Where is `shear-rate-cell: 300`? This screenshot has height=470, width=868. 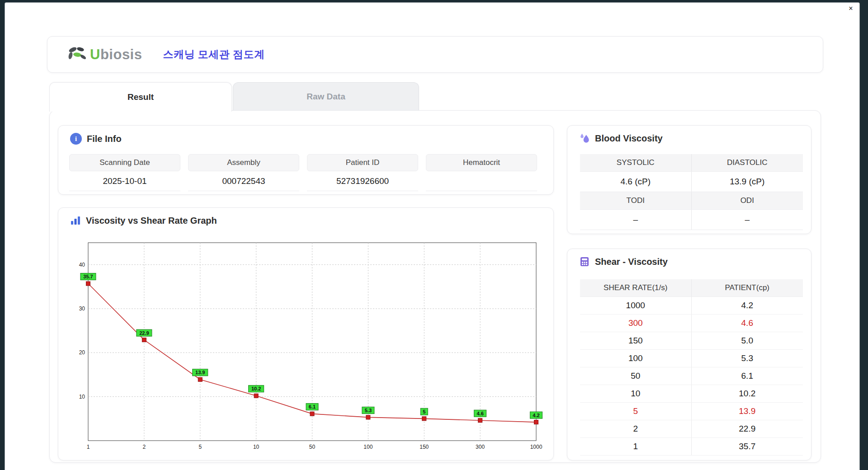
shear-rate-cell: 300 is located at coordinates (636, 323).